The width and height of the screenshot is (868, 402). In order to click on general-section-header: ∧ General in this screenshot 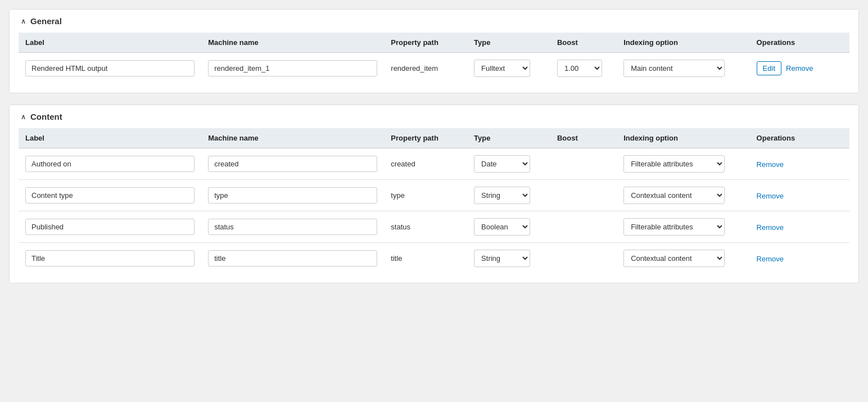, I will do `click(434, 21)`.